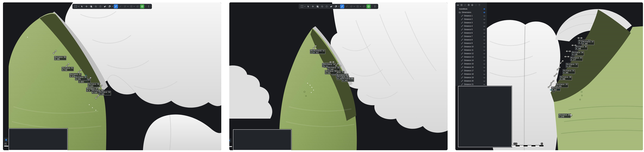 The height and width of the screenshot is (152, 644). What do you see at coordinates (230, 140) in the screenshot?
I see `notification-bell-button` at bounding box center [230, 140].